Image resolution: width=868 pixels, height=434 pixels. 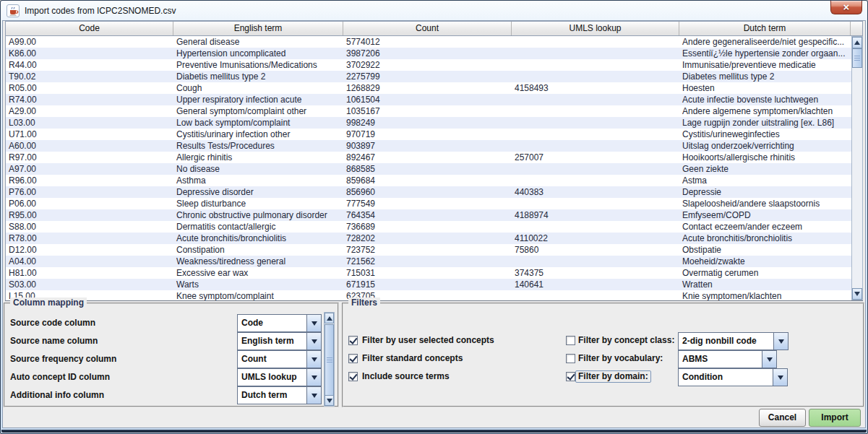 What do you see at coordinates (259, 204) in the screenshot?
I see `cell-english-term: Sleep disturbance` at bounding box center [259, 204].